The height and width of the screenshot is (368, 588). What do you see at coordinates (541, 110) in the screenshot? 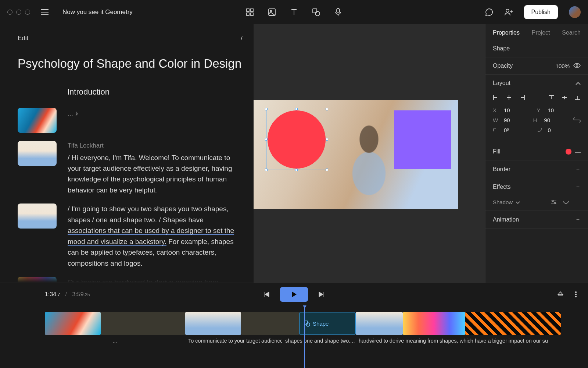
I see `y-label: Y` at bounding box center [541, 110].